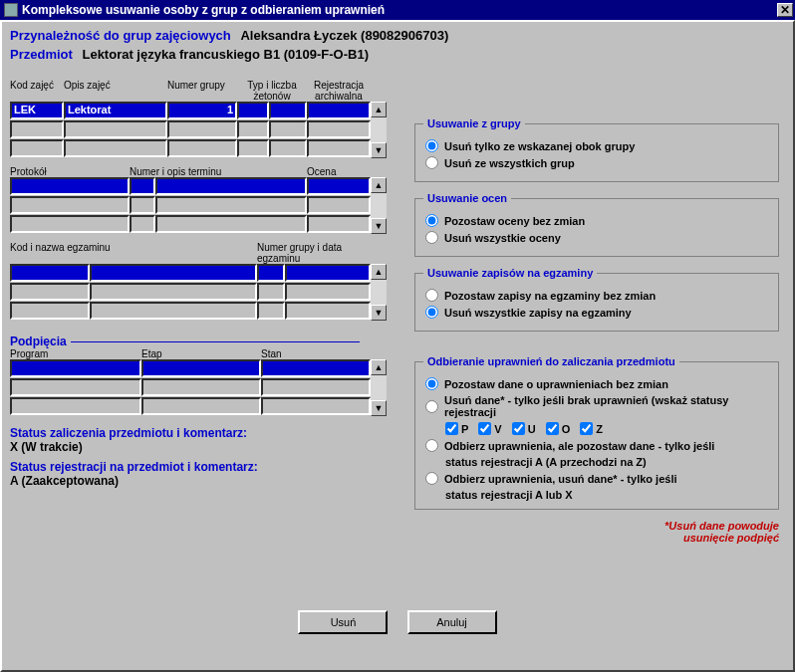  Describe the element at coordinates (11, 10) in the screenshot. I see `app-icon` at that location.